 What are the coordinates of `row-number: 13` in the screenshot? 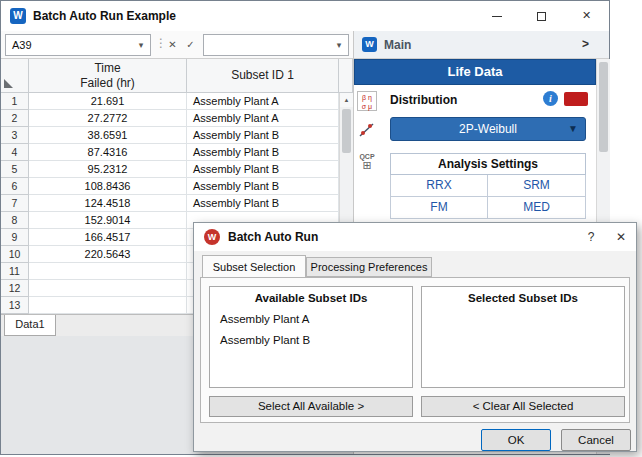 It's located at (15, 306).